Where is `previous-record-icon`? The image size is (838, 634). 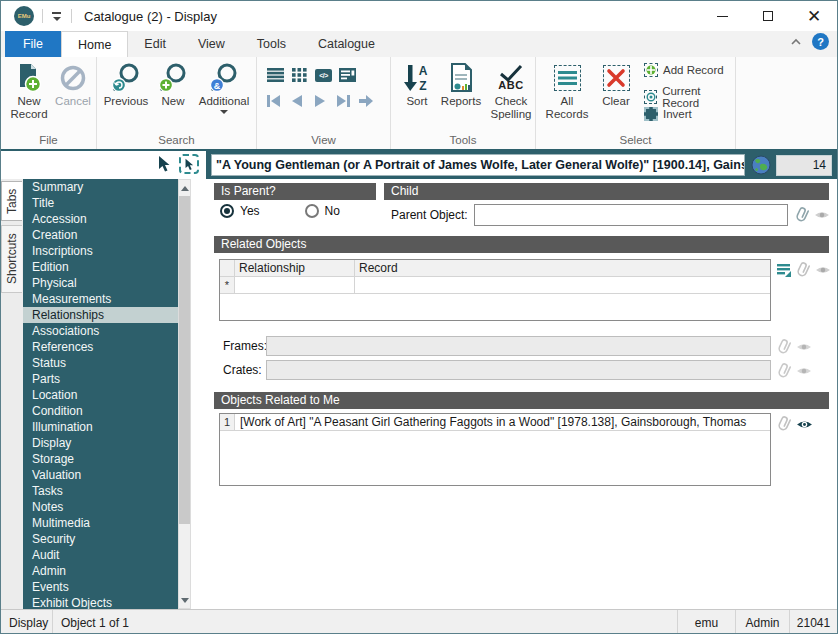
previous-record-icon is located at coordinates (296, 101).